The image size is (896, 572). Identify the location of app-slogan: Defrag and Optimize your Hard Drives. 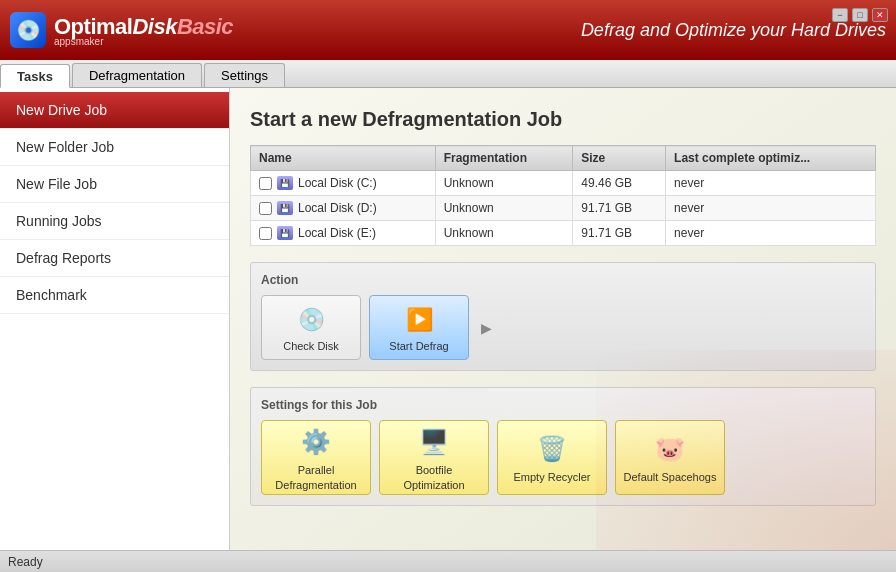
(734, 30).